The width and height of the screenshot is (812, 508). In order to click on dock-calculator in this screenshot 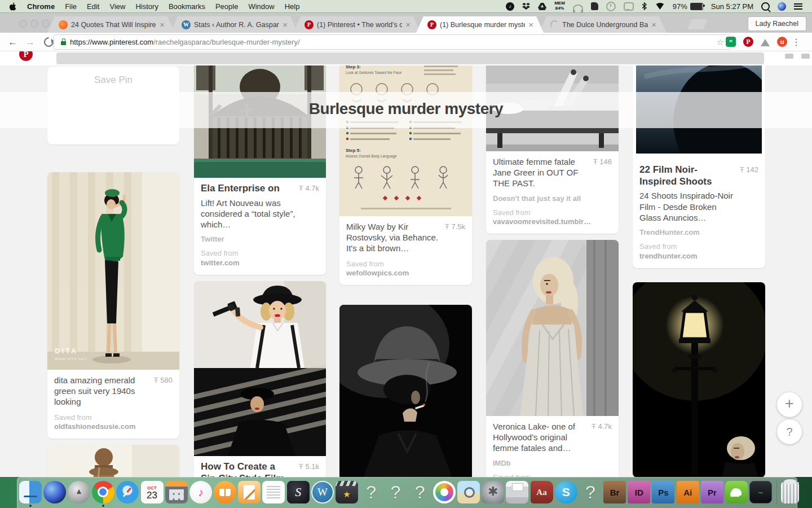, I will do `click(176, 492)`.